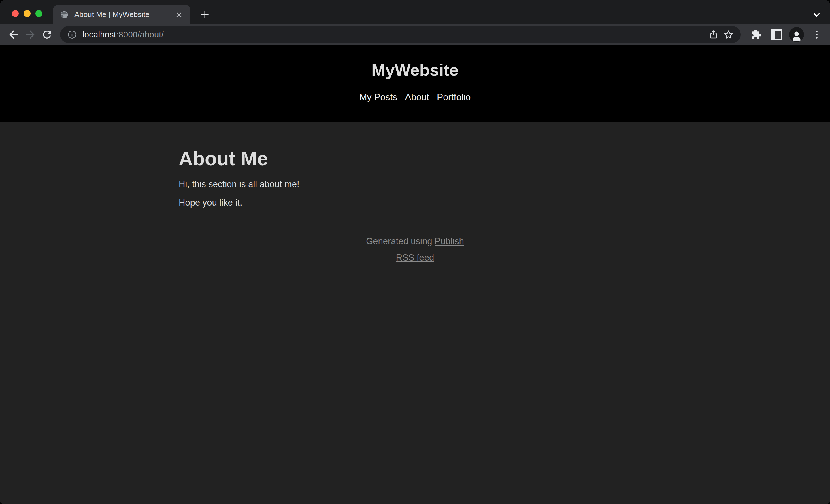  Describe the element at coordinates (47, 34) in the screenshot. I see `reload-button` at that location.